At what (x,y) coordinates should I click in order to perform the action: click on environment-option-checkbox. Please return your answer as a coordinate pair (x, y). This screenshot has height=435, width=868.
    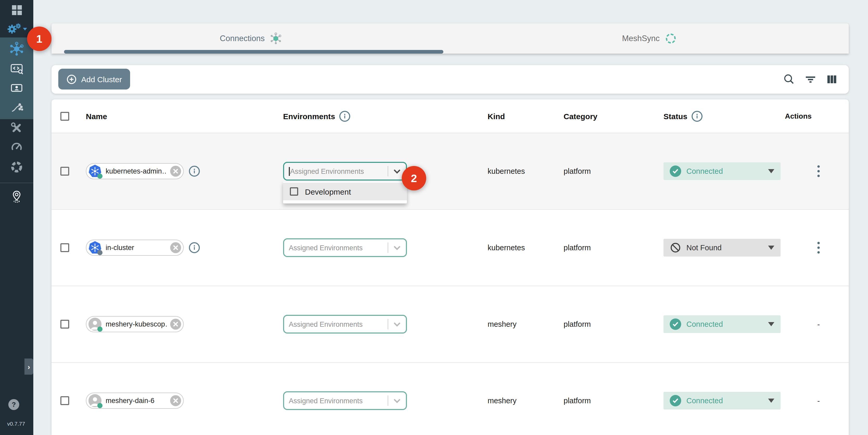
    Looking at the image, I should click on (294, 191).